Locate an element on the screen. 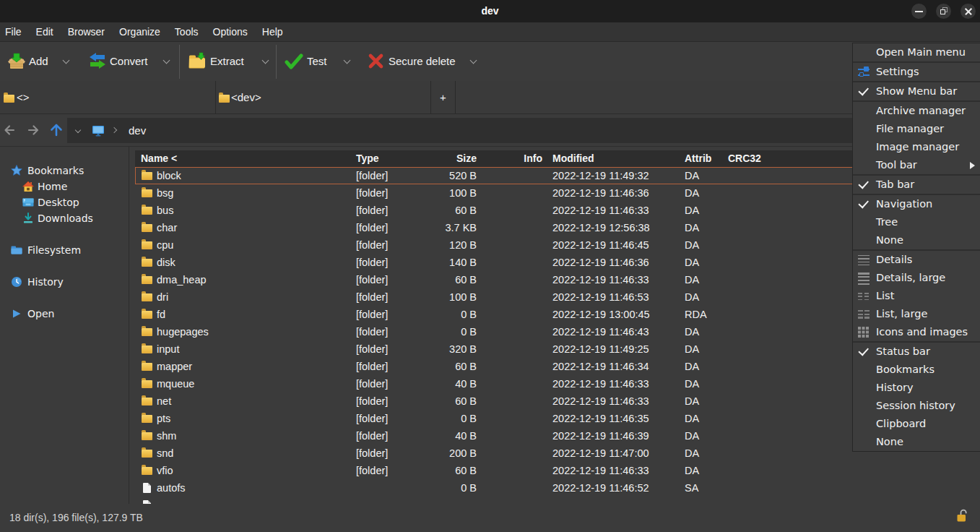 This screenshot has width=980, height=532. file-row: autofs 0 B 2022-12-19 11:46:52 SA is located at coordinates (558, 488).